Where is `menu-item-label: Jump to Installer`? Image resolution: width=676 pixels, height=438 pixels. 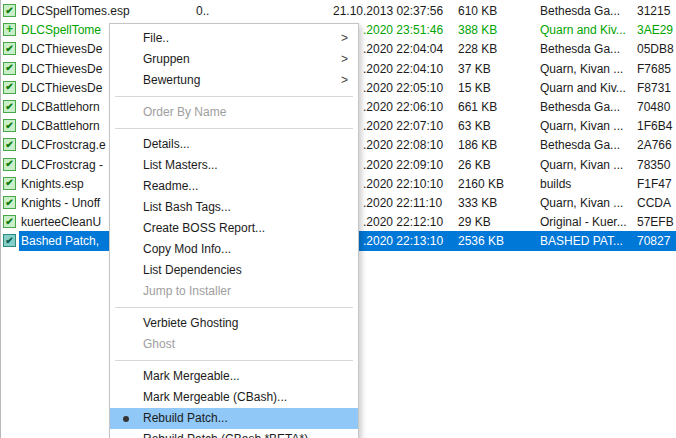 menu-item-label: Jump to Installer is located at coordinates (187, 291).